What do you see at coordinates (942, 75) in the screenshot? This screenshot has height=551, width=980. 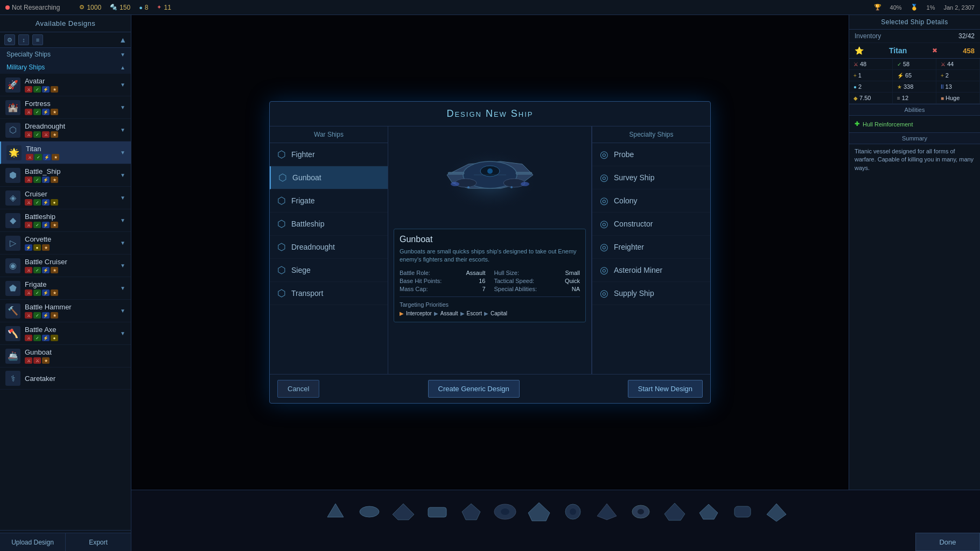 I see `plus-icon-2: +` at bounding box center [942, 75].